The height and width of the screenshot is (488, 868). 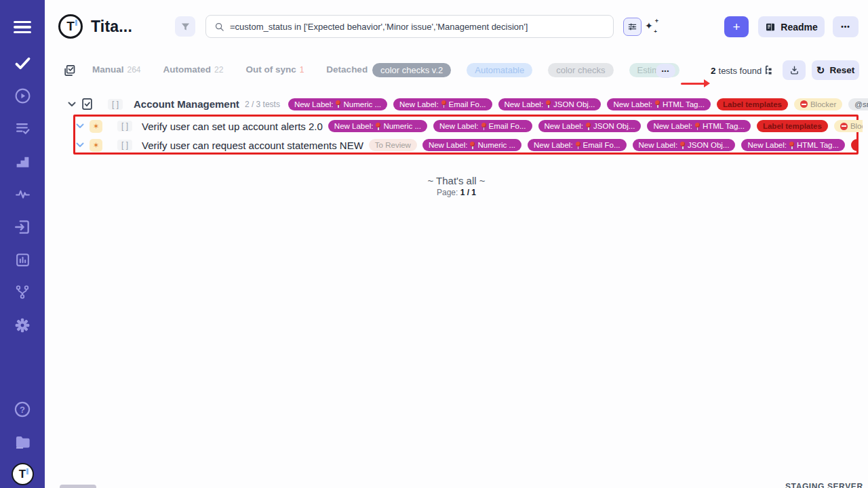 What do you see at coordinates (252, 145) in the screenshot?
I see `test-title: Verify user can request account statemen…` at bounding box center [252, 145].